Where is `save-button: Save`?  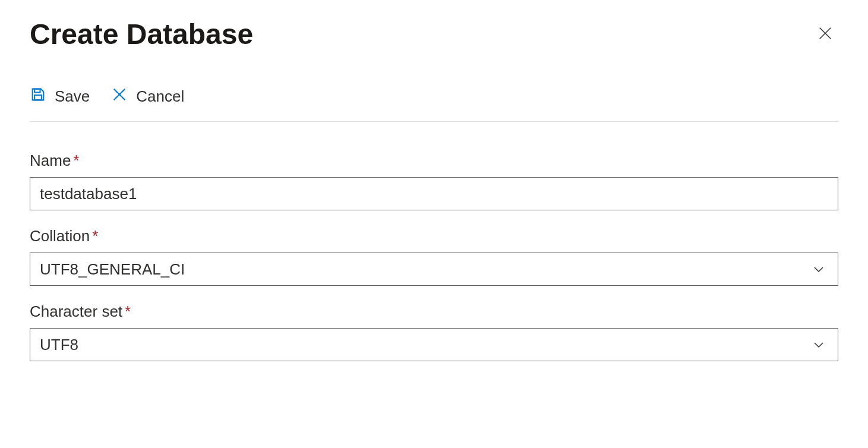
save-button: Save is located at coordinates (59, 96).